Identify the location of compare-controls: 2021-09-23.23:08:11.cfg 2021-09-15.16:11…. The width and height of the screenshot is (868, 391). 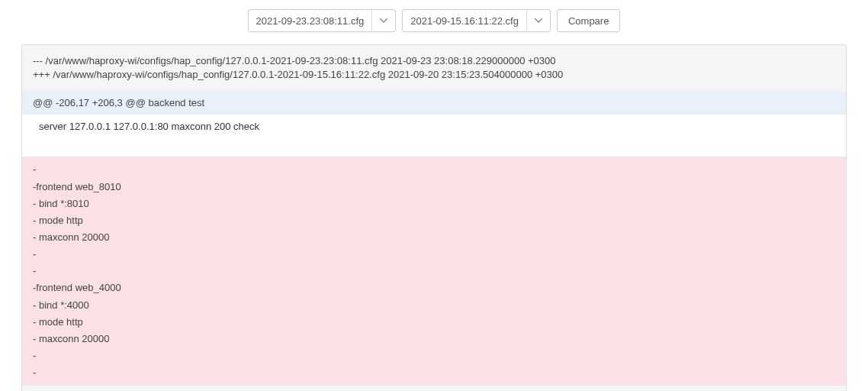
(434, 21).